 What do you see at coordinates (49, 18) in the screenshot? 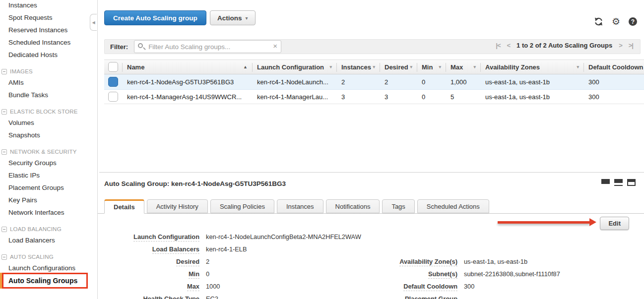
I see `sidebar-item-spot-requests: Spot Requests` at bounding box center [49, 18].